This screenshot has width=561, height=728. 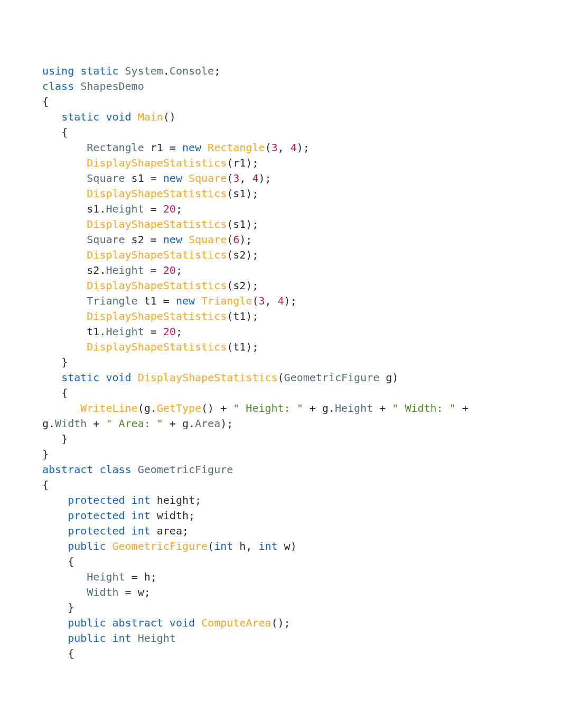 I want to click on code-token: ComputeArea, so click(x=236, y=623).